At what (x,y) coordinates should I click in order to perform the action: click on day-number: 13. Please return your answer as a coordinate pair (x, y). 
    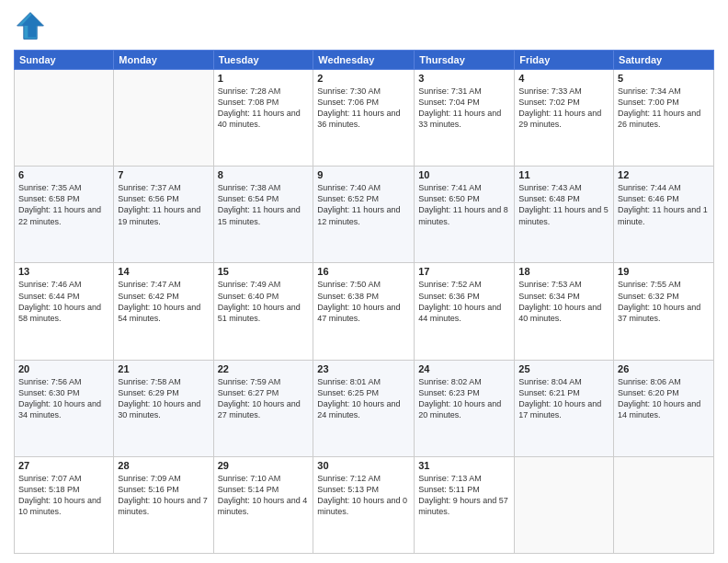
    Looking at the image, I should click on (64, 271).